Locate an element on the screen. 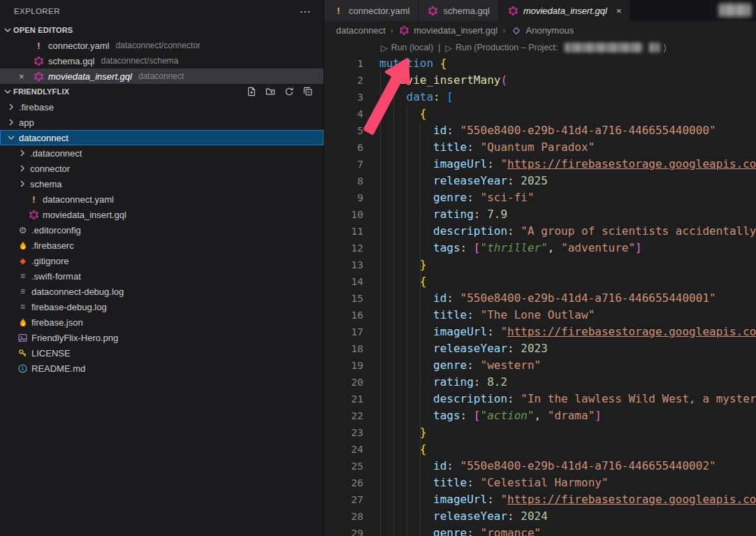  breadcrumb-label: moviedata_insert.gql is located at coordinates (456, 31).